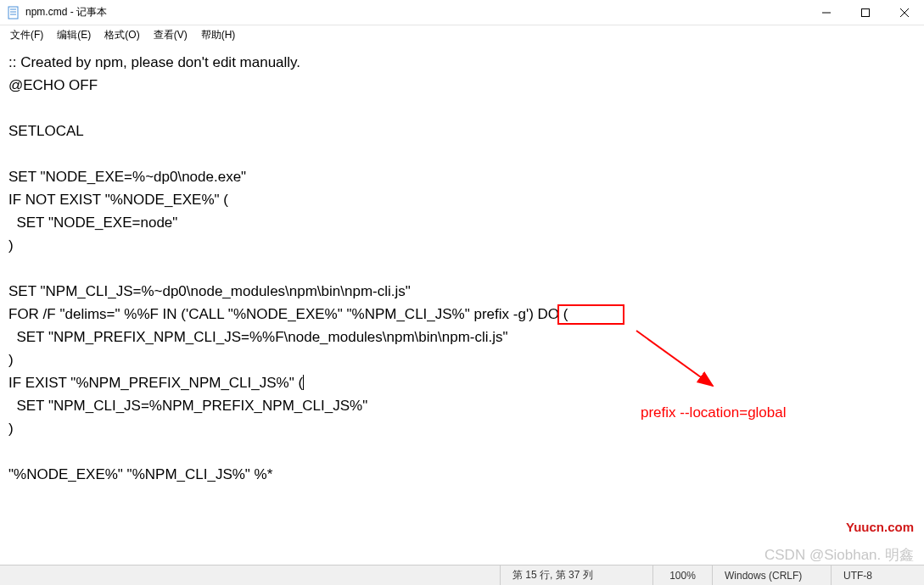 The width and height of the screenshot is (924, 585). What do you see at coordinates (127, 176) in the screenshot?
I see `code-line: SET "NODE_EXE=%~dp0\node.exe"` at bounding box center [127, 176].